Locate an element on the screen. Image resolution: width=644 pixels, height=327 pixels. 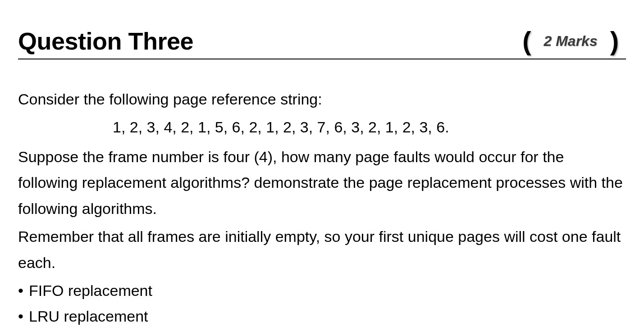
algorithm-list: FIFO replacement LRU replacement is located at coordinates (322, 303).